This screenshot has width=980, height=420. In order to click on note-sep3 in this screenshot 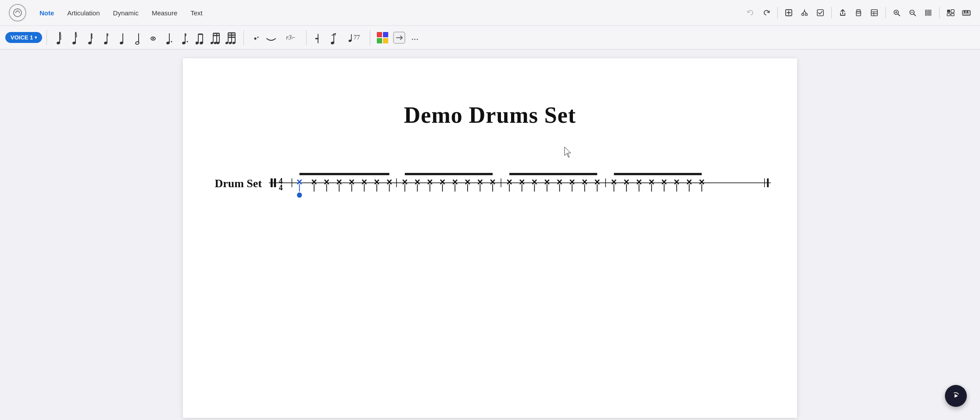, I will do `click(306, 38)`.